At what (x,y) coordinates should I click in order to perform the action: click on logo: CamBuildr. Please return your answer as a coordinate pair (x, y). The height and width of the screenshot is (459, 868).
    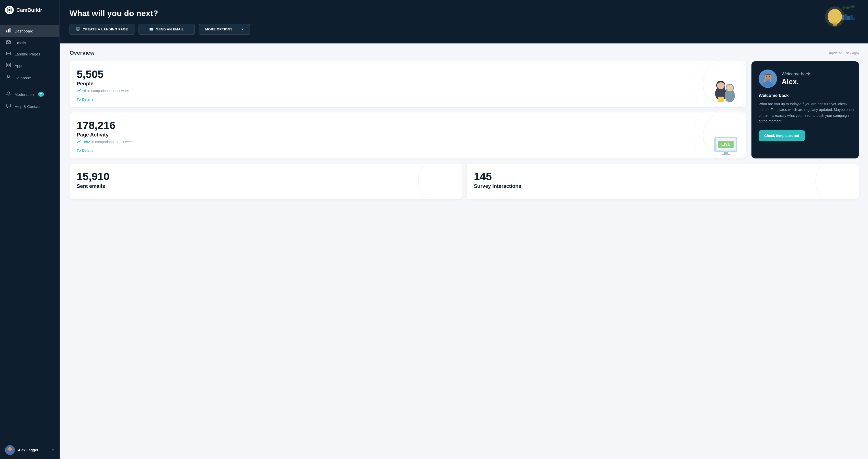
    Looking at the image, I should click on (29, 10).